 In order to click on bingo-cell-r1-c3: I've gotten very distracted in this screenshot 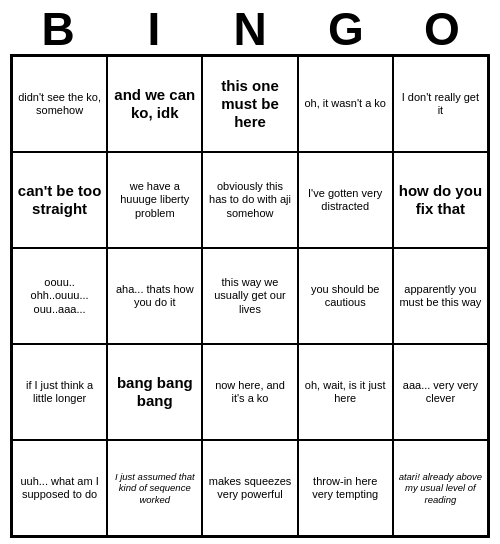, I will do `click(346, 200)`.